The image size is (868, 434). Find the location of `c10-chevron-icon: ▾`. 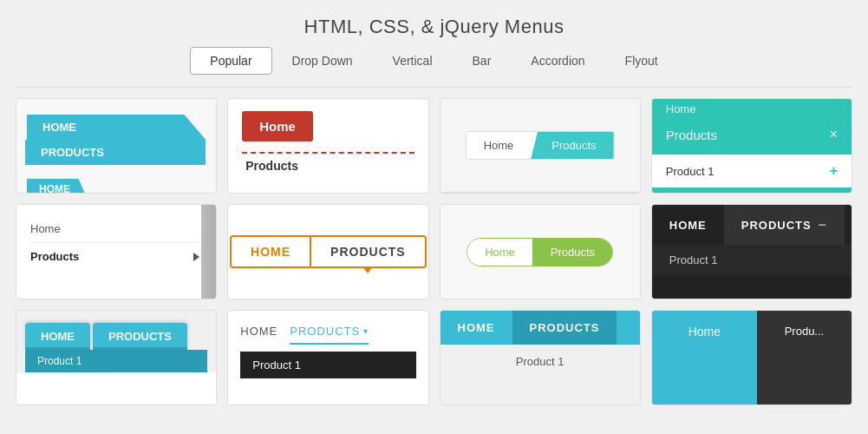

c10-chevron-icon: ▾ is located at coordinates (366, 332).